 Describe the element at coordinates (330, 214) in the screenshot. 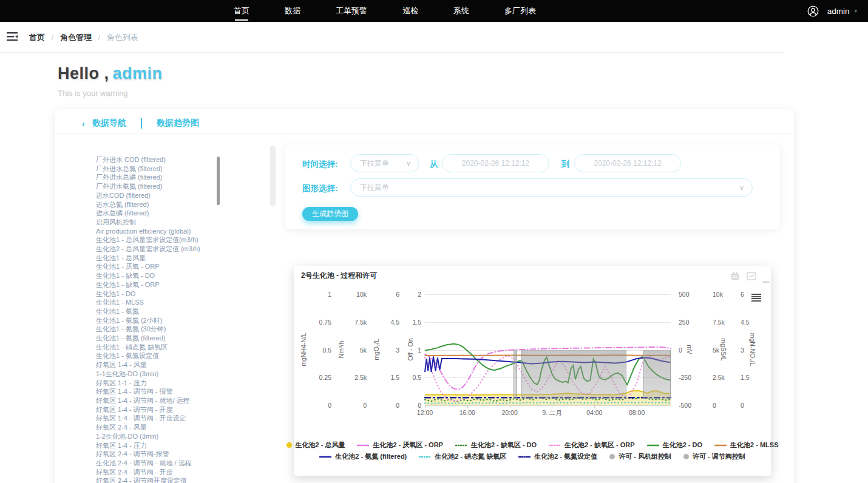

I see `generate-trend-button: 生成趋势图` at that location.